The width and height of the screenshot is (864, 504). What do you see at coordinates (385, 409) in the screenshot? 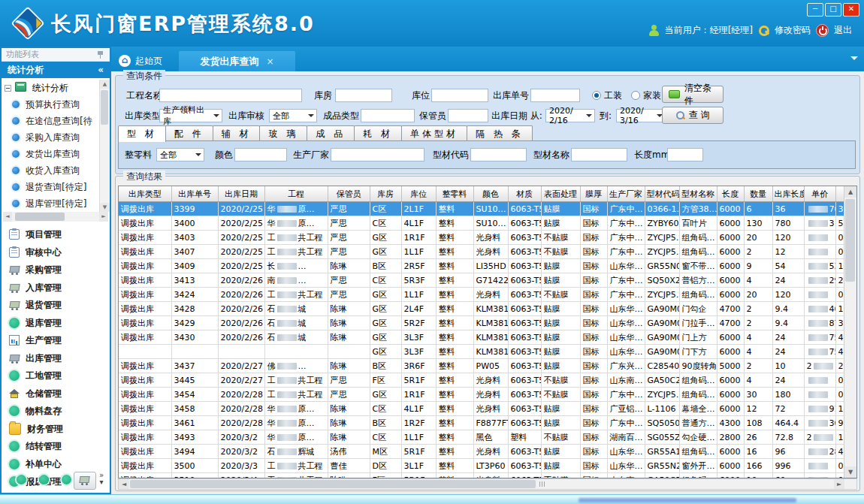
I see `table-cell: C区` at bounding box center [385, 409].